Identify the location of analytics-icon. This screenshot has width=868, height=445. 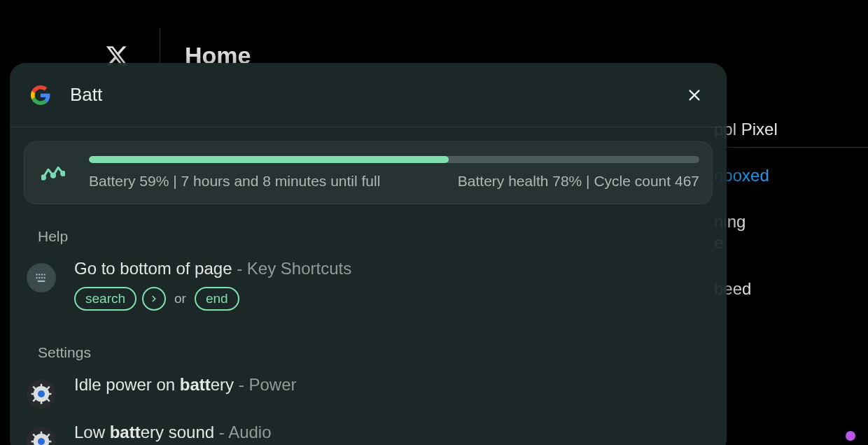
(53, 174).